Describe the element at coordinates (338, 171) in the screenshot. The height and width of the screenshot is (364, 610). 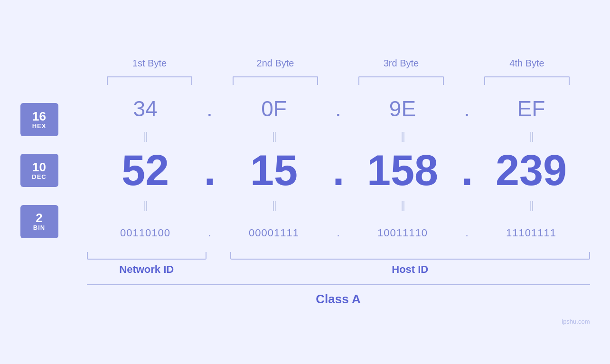
I see `dec-row: 52 . 15 . 158 . 239` at that location.